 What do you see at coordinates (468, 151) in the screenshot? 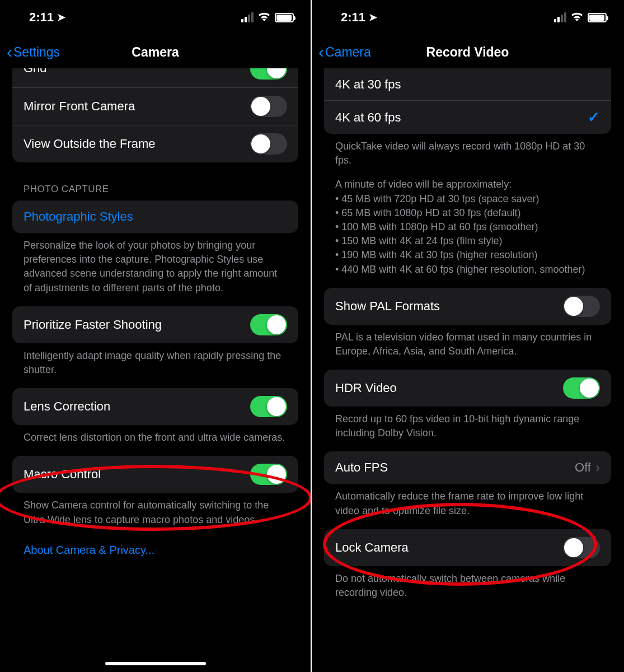
I see `footer-quicktake: QuickTake video will always record with …` at bounding box center [468, 151].